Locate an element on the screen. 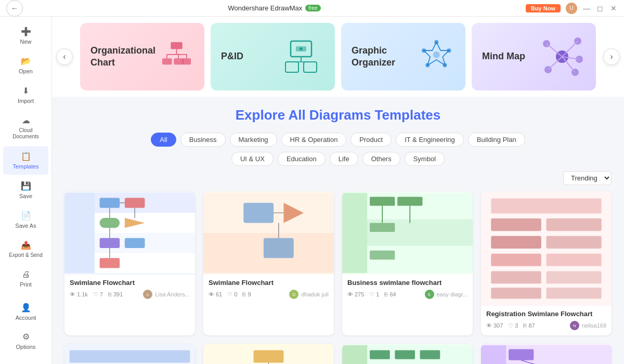 This screenshot has width=624, height=364. heart-icon-4: ♡ is located at coordinates (511, 326).